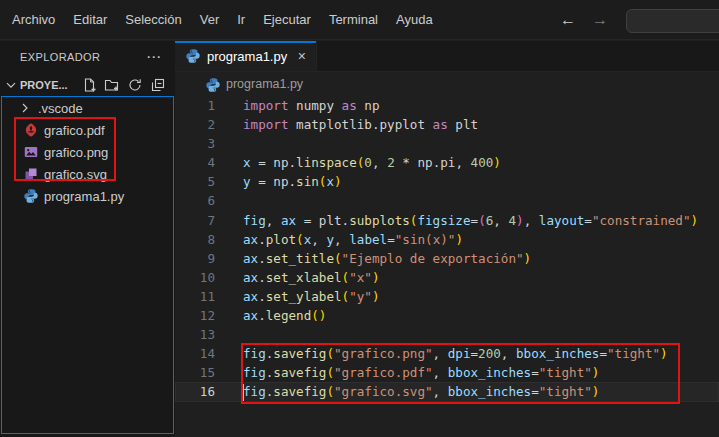  Describe the element at coordinates (292, 182) in the screenshot. I see `code-text: y = np.sin(x)` at that location.